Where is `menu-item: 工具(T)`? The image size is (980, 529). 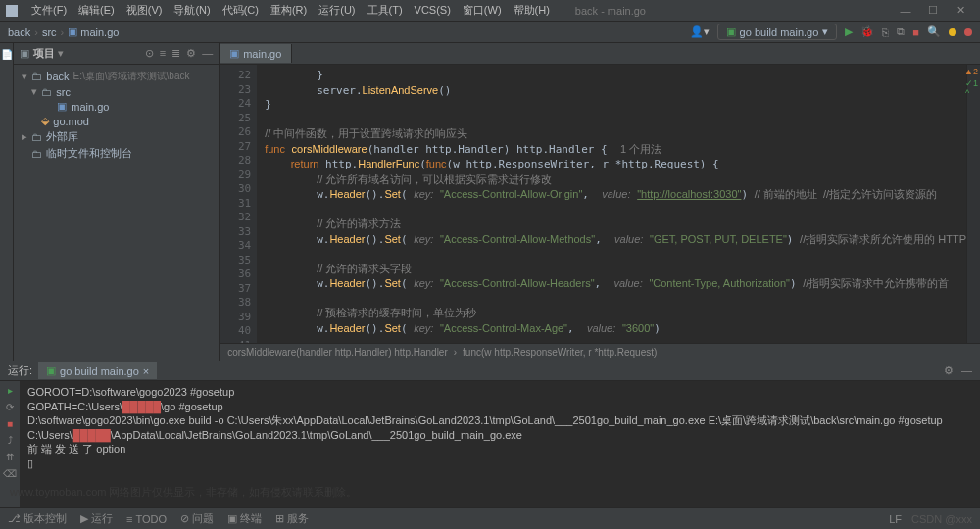 menu-item: 工具(T) is located at coordinates (385, 10).